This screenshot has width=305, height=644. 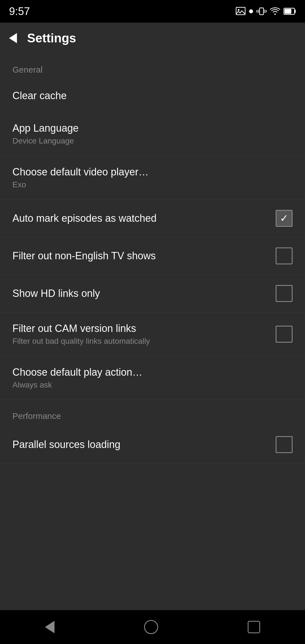 What do you see at coordinates (144, 293) in the screenshot?
I see `show-hd-links-label: Show HD links only` at bounding box center [144, 293].